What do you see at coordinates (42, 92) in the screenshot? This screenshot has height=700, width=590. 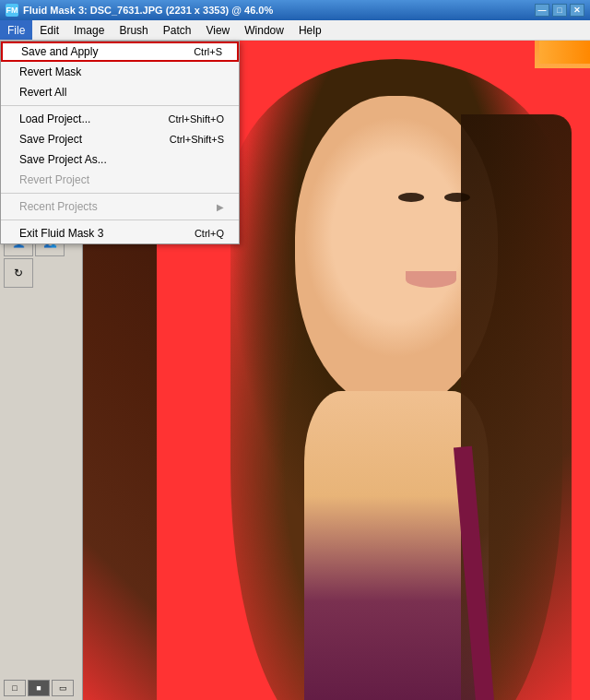 I see `revert-all-label: Revert All` at bounding box center [42, 92].